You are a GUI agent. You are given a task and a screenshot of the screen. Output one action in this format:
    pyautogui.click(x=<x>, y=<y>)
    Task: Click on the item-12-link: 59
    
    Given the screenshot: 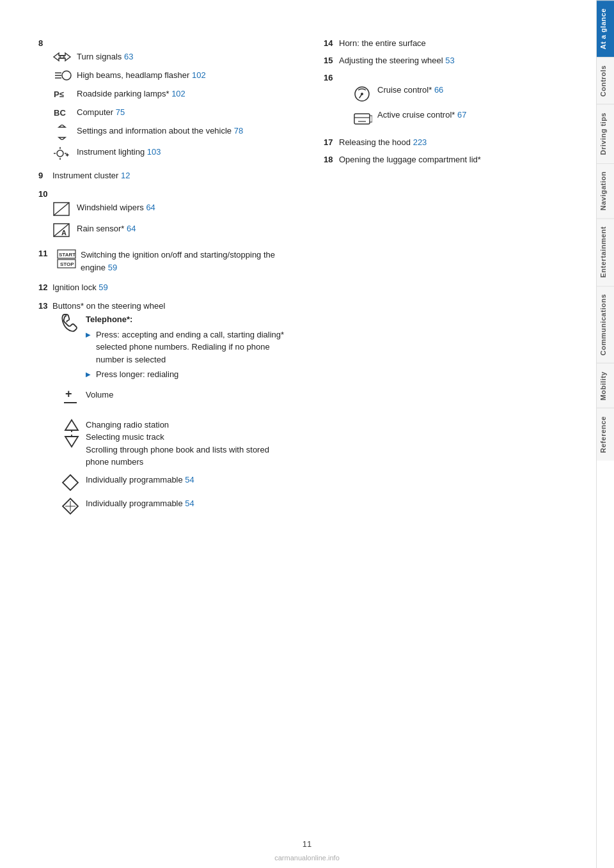 What is the action you would take?
    pyautogui.click(x=103, y=288)
    